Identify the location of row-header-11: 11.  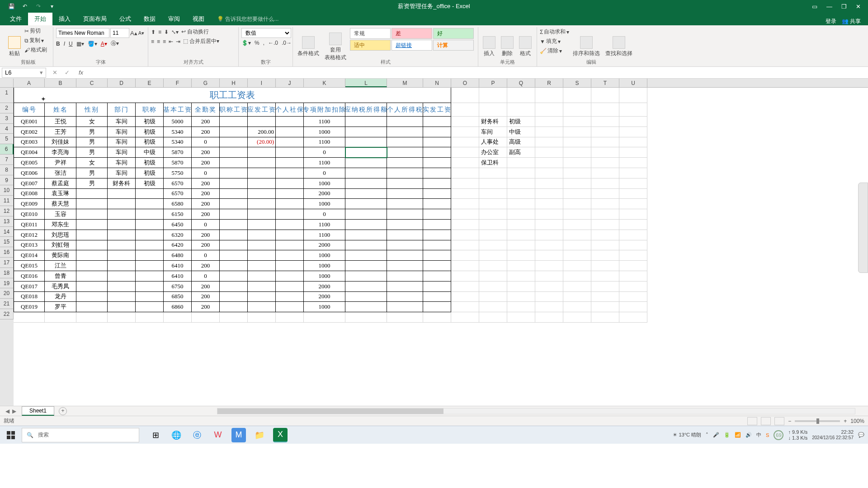
(7, 201).